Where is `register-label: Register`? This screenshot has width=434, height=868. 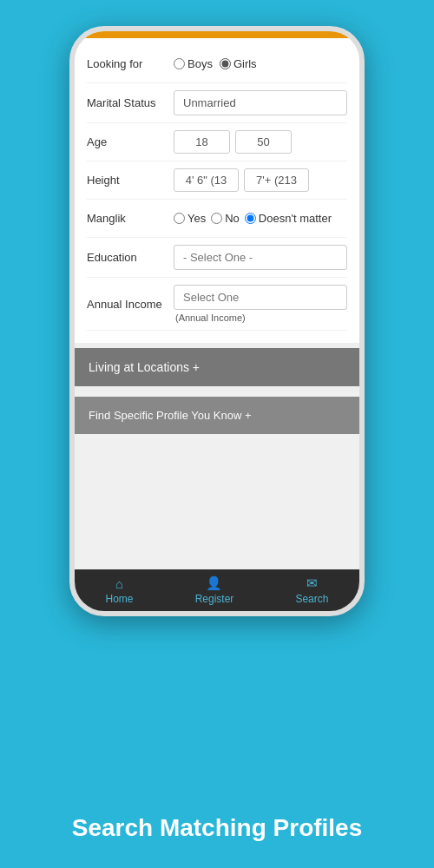
register-label: Register is located at coordinates (215, 599).